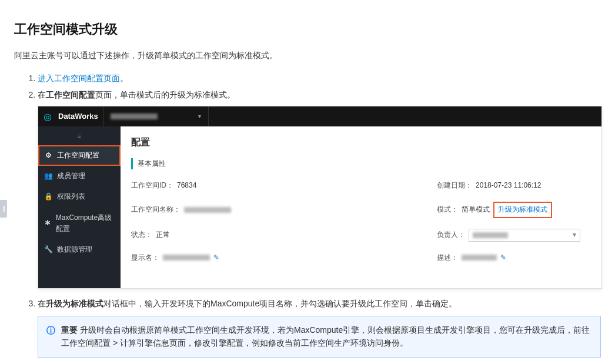  I want to click on status-label: 状态：, so click(142, 235).